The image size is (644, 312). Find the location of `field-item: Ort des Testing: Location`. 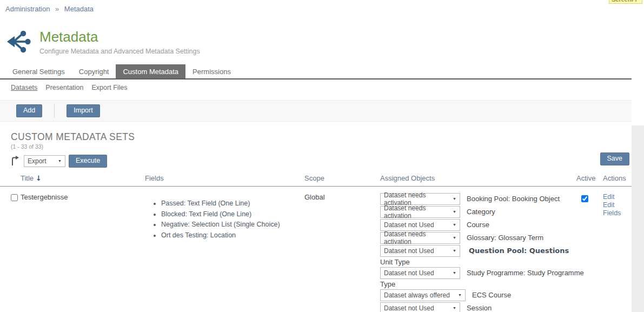

field-item: Ort des Testing: Location is located at coordinates (233, 236).